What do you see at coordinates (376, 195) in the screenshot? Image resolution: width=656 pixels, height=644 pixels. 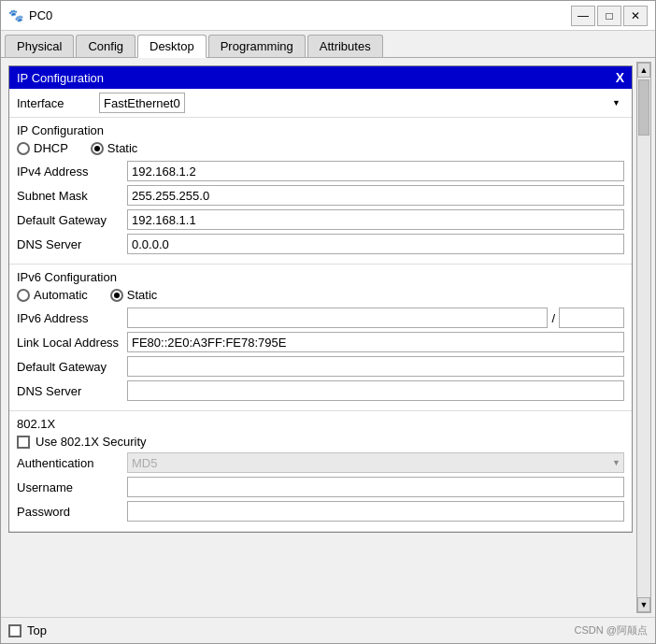 I see `subnet-mask-input` at bounding box center [376, 195].